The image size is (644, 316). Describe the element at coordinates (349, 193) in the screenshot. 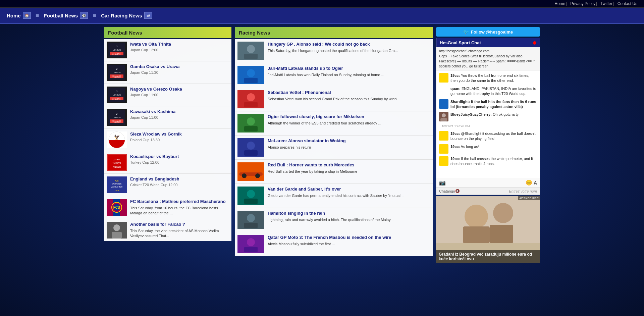

I see `racing-text: Van der Garde and Sauber, it's over Gied…` at that location.